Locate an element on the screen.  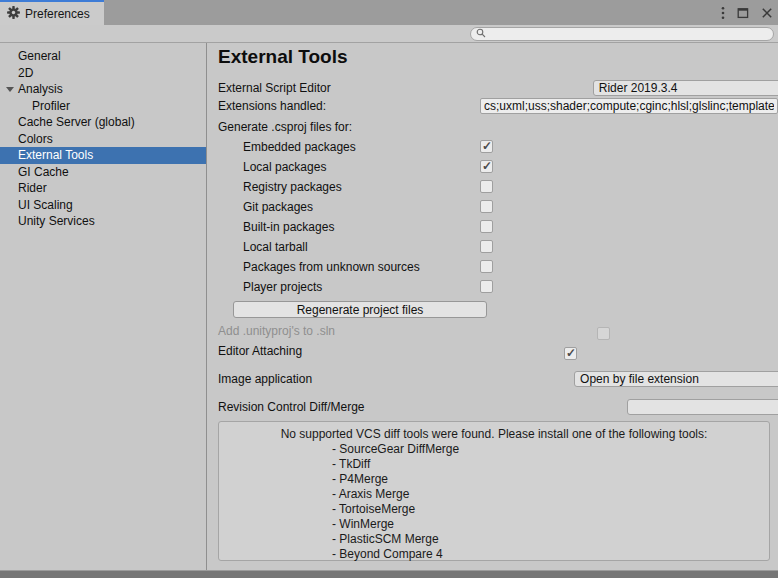
sidebar-item-label: General is located at coordinates (40, 56).